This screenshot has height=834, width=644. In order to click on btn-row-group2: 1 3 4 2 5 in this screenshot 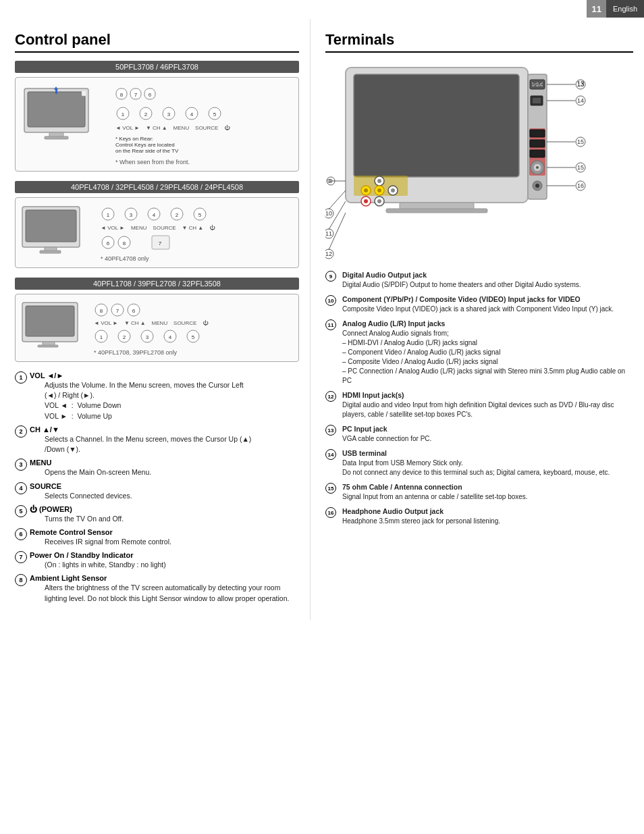, I will do `click(175, 214)`.